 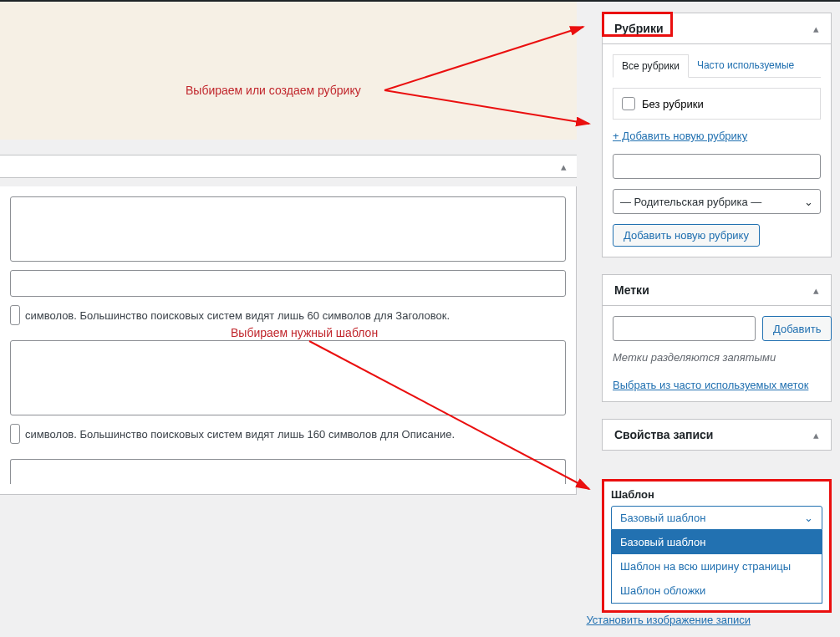 I want to click on tags-hint: Метки разделяются запятыми, so click(x=717, y=358).